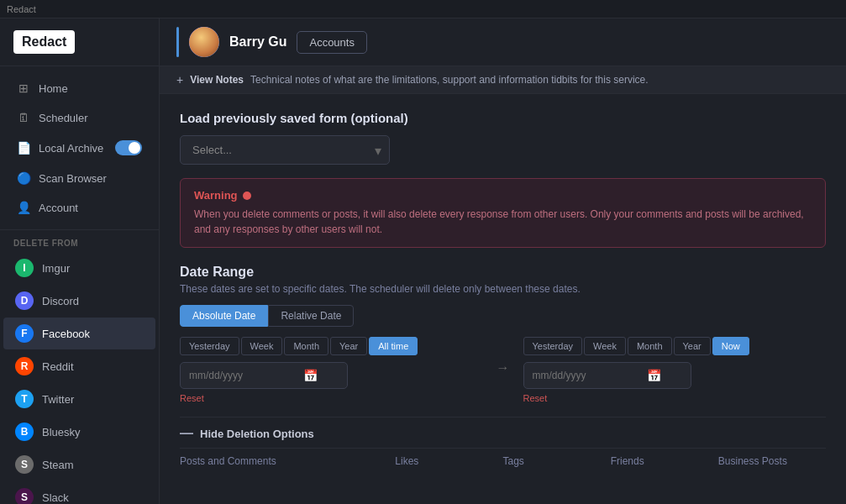 This screenshot has height=504, width=846. I want to click on title-bar-label: Redact, so click(22, 9).